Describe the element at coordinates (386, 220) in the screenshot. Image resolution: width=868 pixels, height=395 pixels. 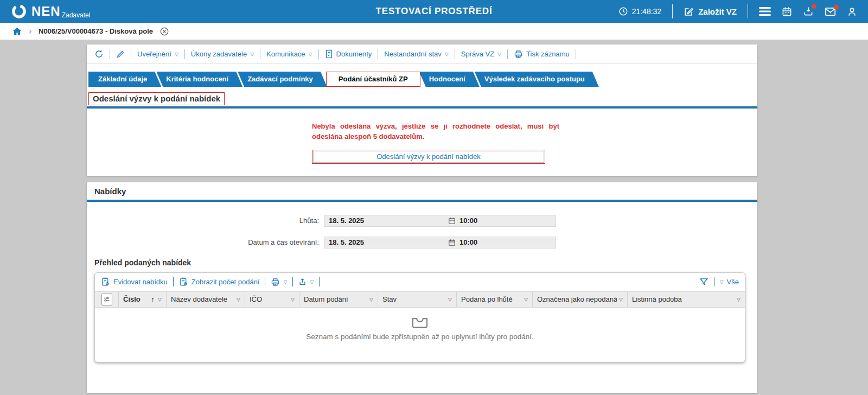
I see `deadline-date-value: 18. 5. 2025` at that location.